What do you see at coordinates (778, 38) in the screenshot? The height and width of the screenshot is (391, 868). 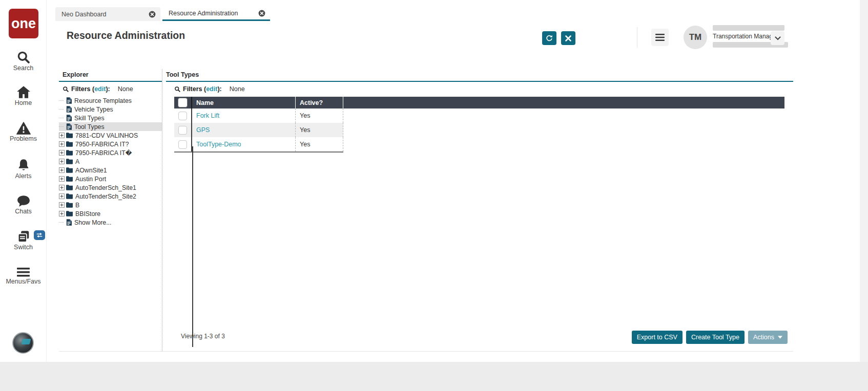 I see `chevron-down-icon` at bounding box center [778, 38].